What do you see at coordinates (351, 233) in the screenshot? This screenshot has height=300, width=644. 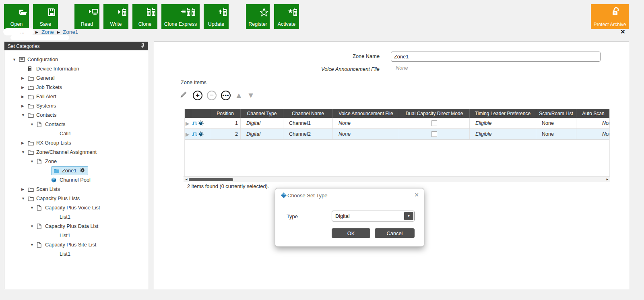 I see `ok-button: OK` at bounding box center [351, 233].